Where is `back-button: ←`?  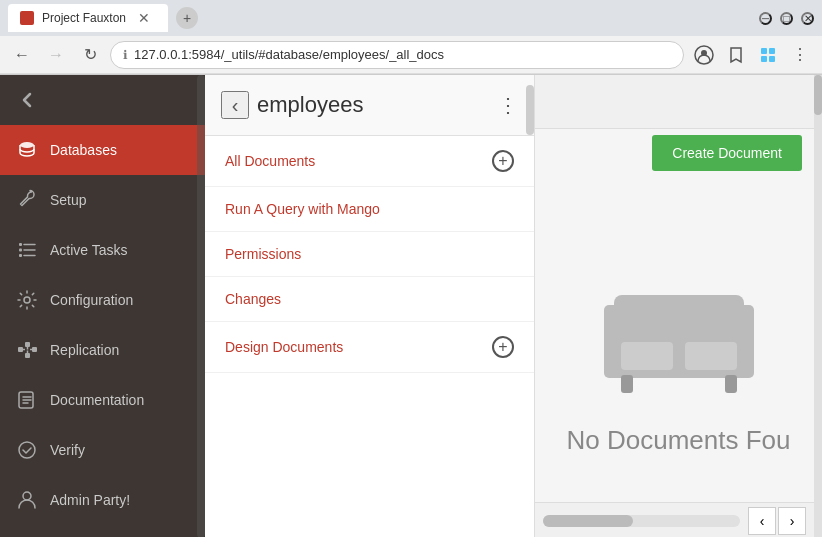
back-button: ← is located at coordinates (22, 55).